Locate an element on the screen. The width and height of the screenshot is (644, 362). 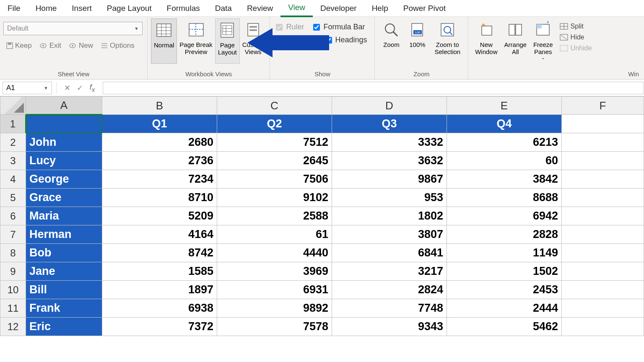
cell-A10: Bill is located at coordinates (64, 290).